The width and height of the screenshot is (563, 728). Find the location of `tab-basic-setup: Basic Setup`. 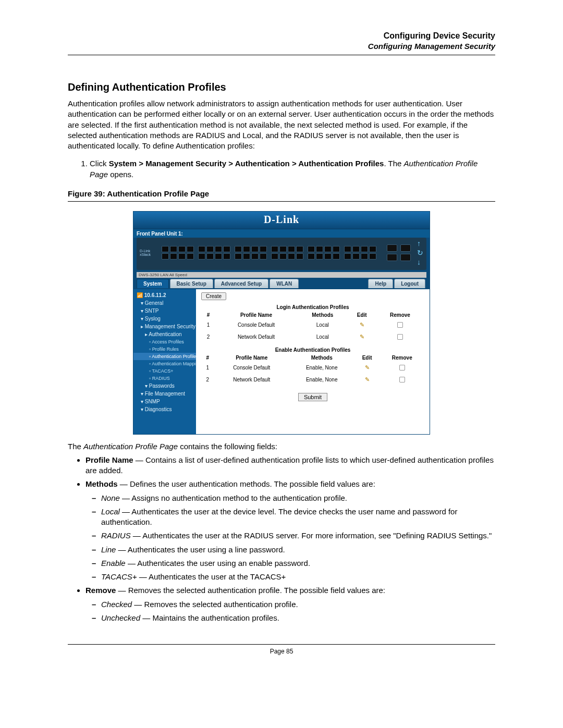

tab-basic-setup: Basic Setup is located at coordinates (192, 283).